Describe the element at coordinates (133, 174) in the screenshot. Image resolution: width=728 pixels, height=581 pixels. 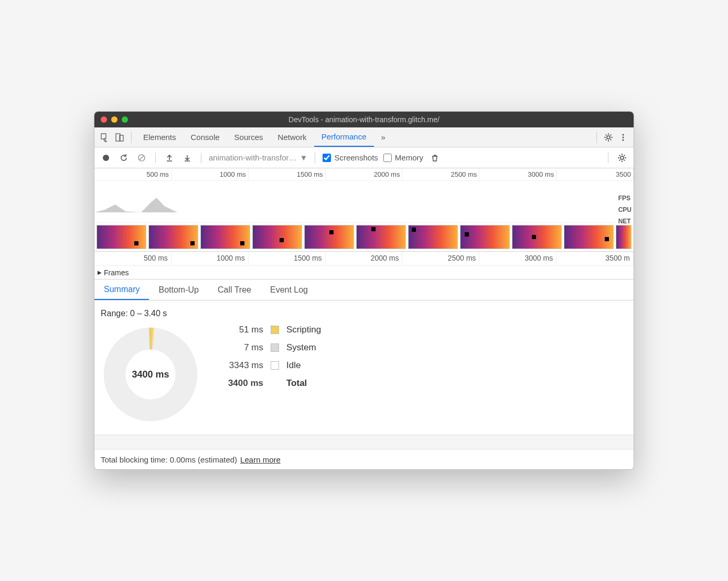
I see `ov-tick: 500 ms` at that location.